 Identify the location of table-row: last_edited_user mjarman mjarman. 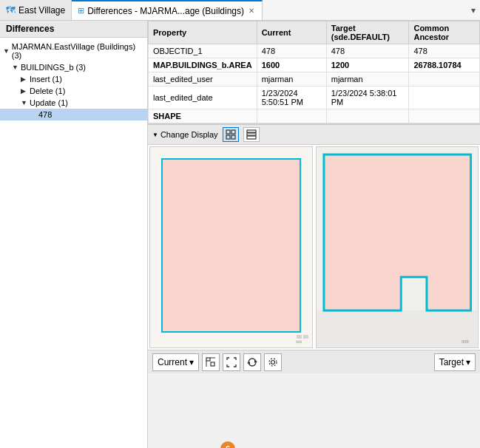
(314, 80).